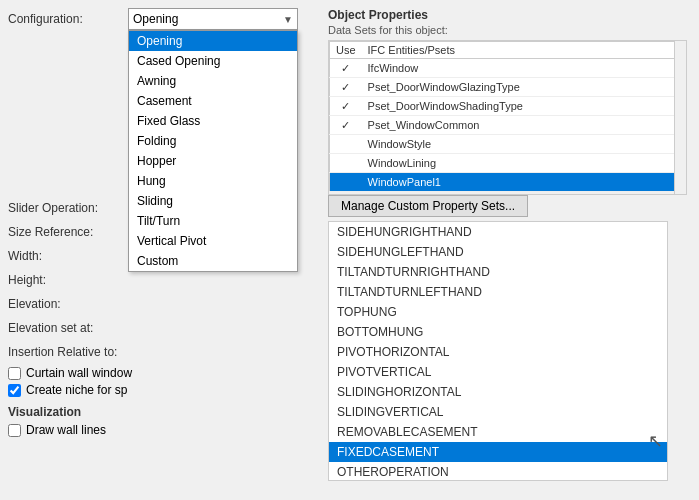  What do you see at coordinates (213, 41) in the screenshot?
I see `dropdown-item-opening: Opening` at bounding box center [213, 41].